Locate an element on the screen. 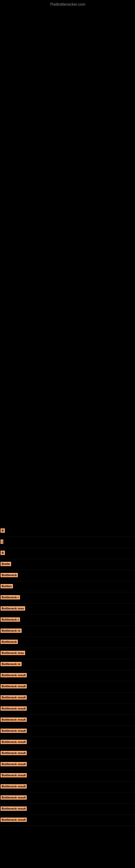 This screenshot has height=868, width=135. bottleneck-label-1: B is located at coordinates (3, 530).